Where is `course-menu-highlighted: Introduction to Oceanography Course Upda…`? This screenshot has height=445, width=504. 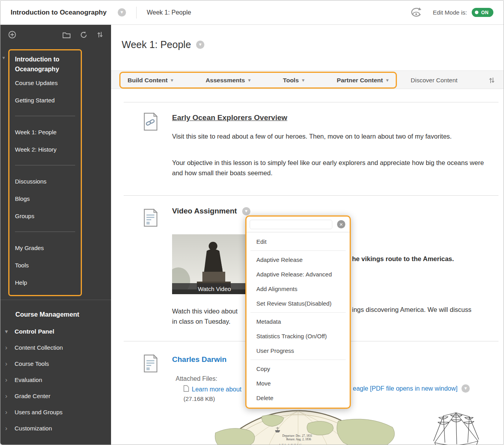 course-menu-highlighted: Introduction to Oceanography Course Upda… is located at coordinates (45, 172).